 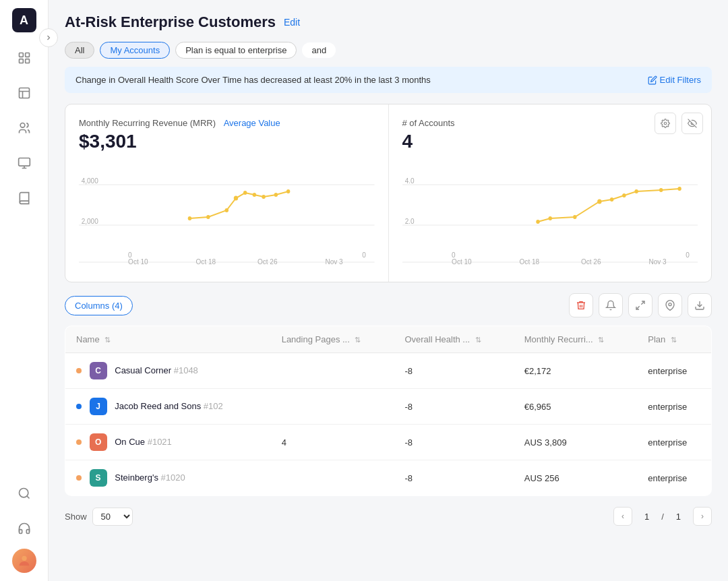 I want to click on col-landing-pages: Landing Pages ... ⇅, so click(x=333, y=340).